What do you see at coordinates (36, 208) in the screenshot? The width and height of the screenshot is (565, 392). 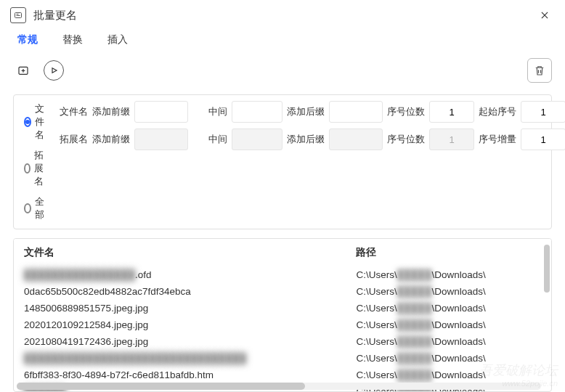 I see `radio-all: 全部` at bounding box center [36, 208].